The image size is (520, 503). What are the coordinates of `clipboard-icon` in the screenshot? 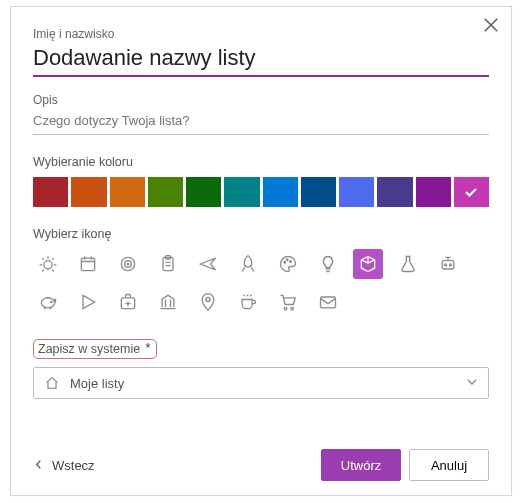 It's located at (168, 264).